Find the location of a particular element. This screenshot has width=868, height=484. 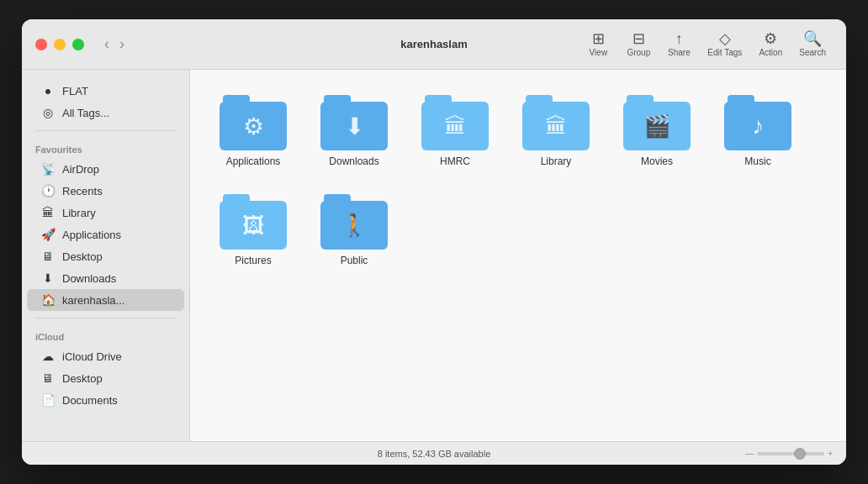

sidebar-item-icloud-drive: ☁ iCloud Drive is located at coordinates (106, 356).